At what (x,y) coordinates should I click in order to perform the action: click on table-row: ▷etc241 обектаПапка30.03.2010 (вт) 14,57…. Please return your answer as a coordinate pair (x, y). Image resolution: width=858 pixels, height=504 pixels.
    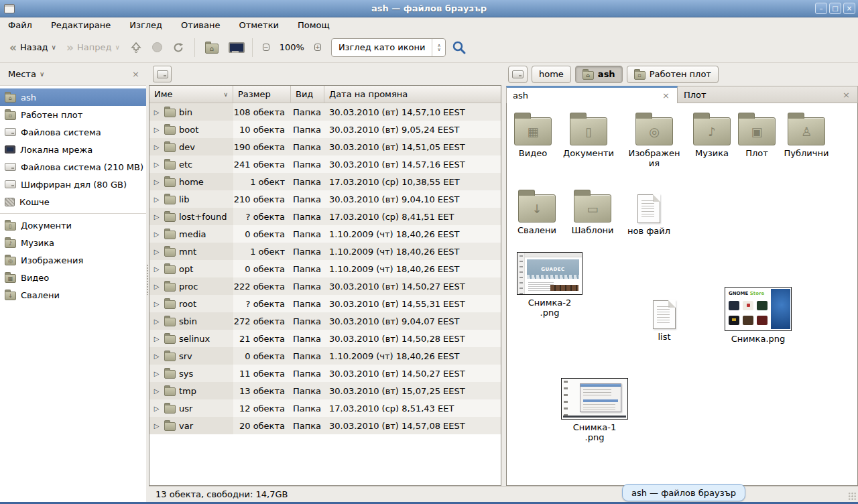
    Looking at the image, I should click on (325, 164).